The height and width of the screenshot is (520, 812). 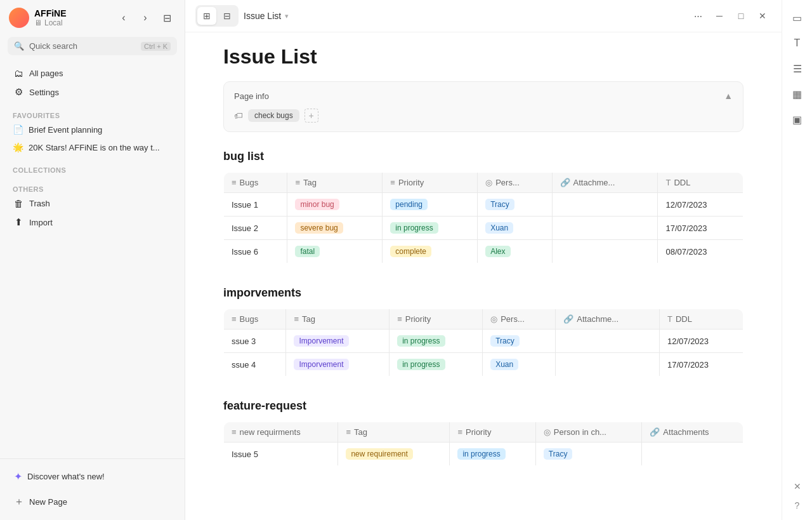 What do you see at coordinates (251, 97) in the screenshot?
I see `page-info-label: Page info` at bounding box center [251, 97].